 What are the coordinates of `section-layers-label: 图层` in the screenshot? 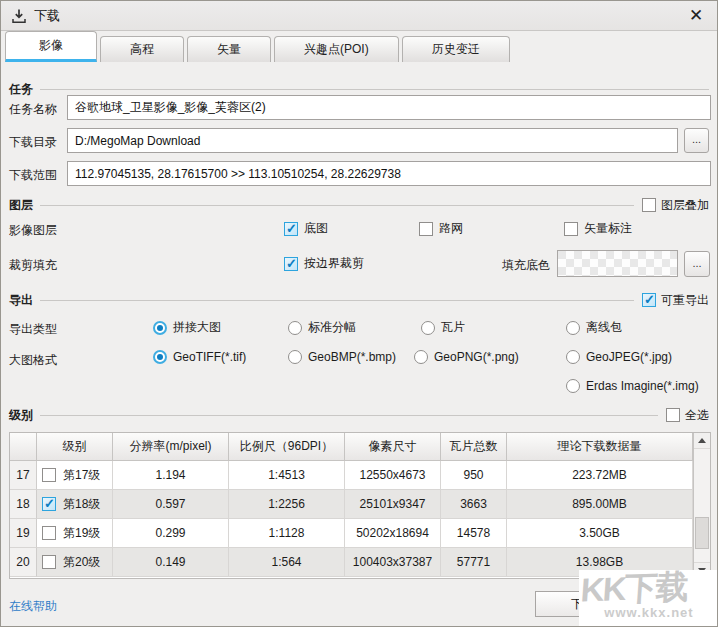 It's located at (21, 206).